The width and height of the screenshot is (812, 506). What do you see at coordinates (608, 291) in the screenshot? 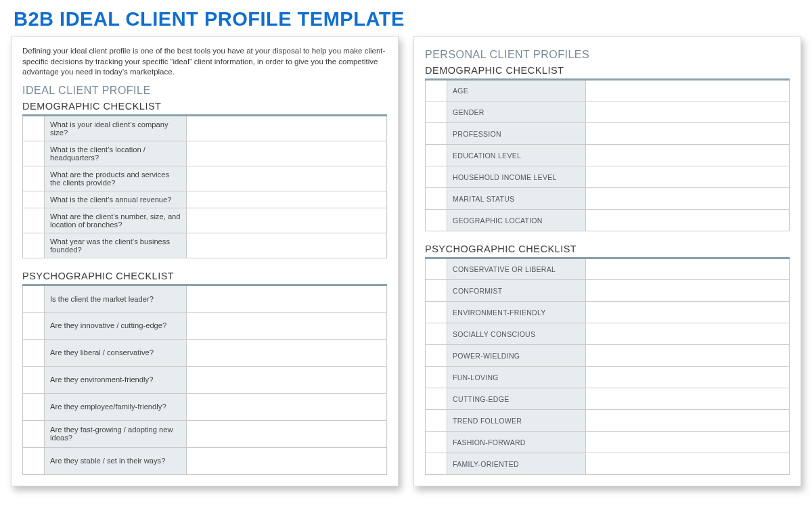
I see `table-row: CONFORMIST` at bounding box center [608, 291].